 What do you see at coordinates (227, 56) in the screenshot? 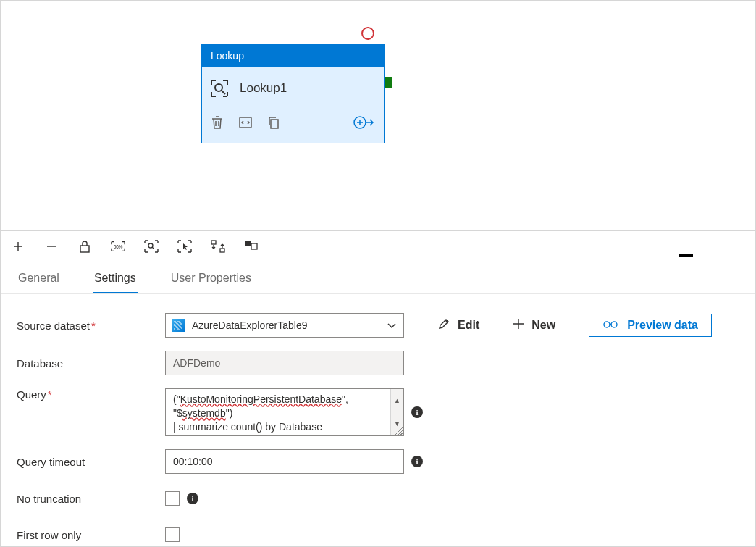
I see `activity-type-label: Lookup` at bounding box center [227, 56].